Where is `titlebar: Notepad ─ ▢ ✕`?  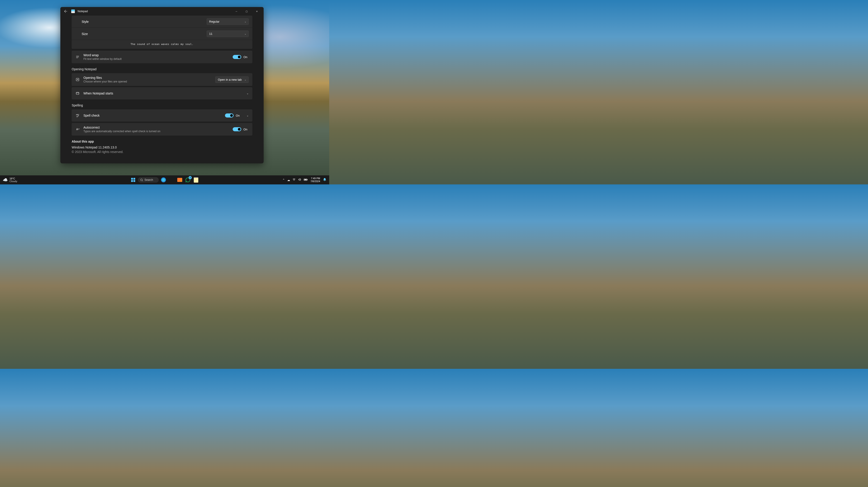 titlebar: Notepad ─ ▢ ✕ is located at coordinates (162, 11).